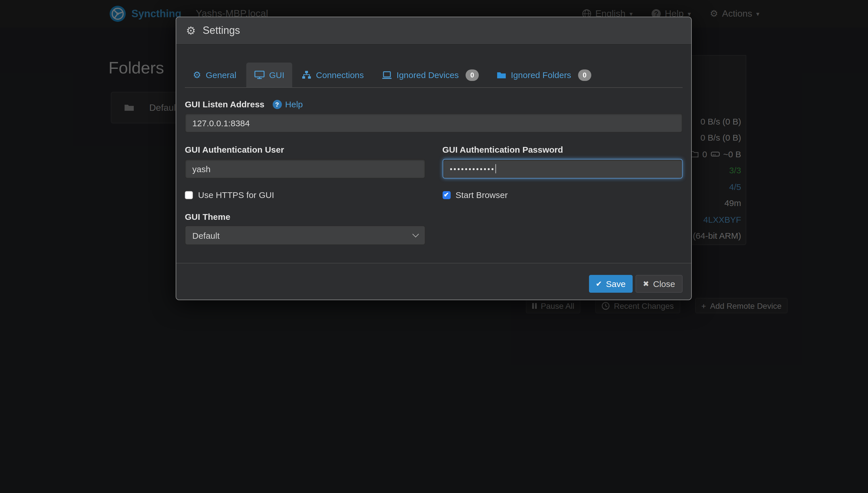 The image size is (868, 493). Describe the element at coordinates (428, 75) in the screenshot. I see `tab-ignored-devices-label: Ignored Devices` at that location.